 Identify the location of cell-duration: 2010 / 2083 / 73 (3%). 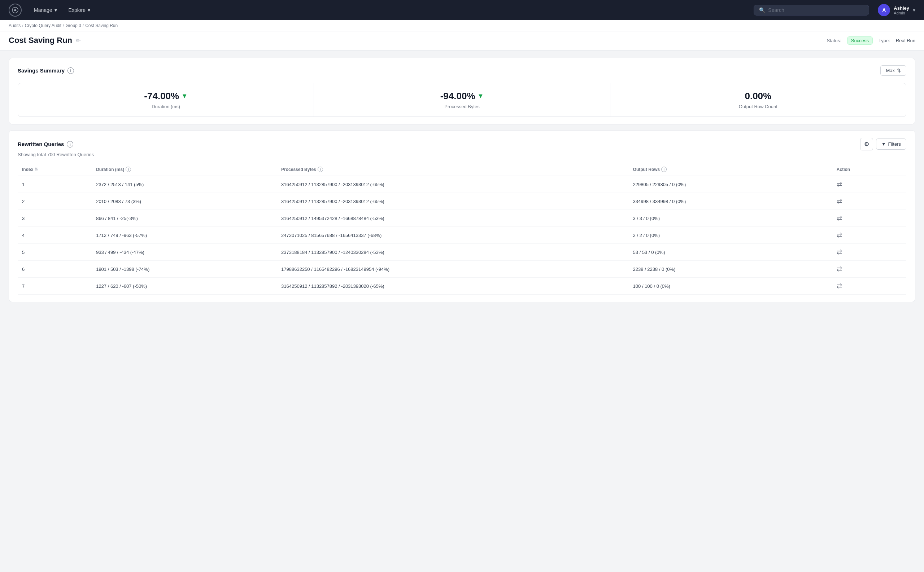
(184, 201).